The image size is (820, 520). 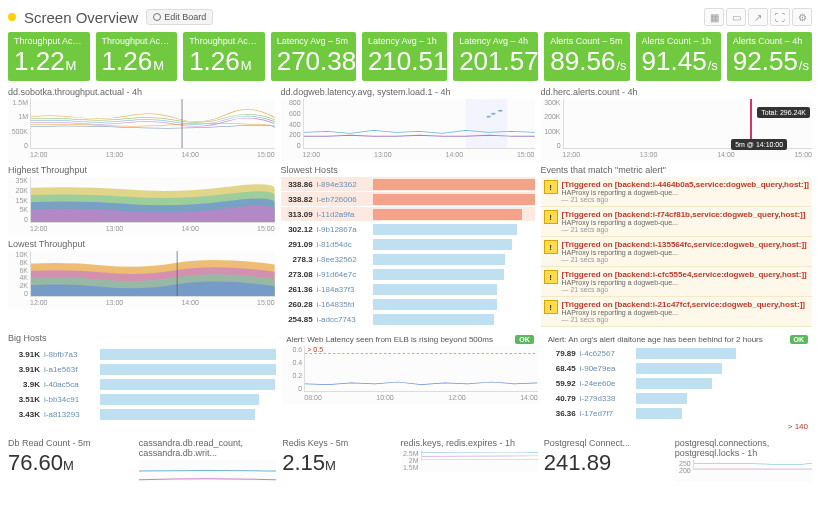 What do you see at coordinates (72, 384) in the screenshot?
I see `row-label: i-40ac5ca` at bounding box center [72, 384].